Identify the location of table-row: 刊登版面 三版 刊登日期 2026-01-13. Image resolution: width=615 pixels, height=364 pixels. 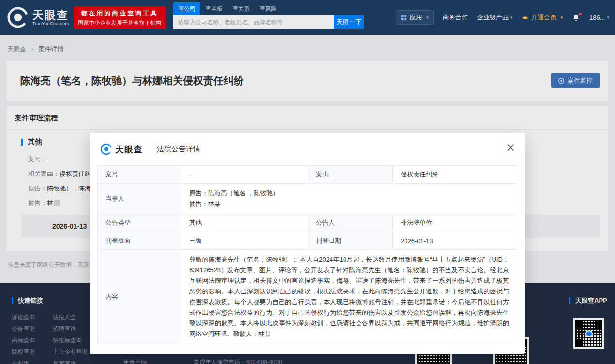
(308, 241).